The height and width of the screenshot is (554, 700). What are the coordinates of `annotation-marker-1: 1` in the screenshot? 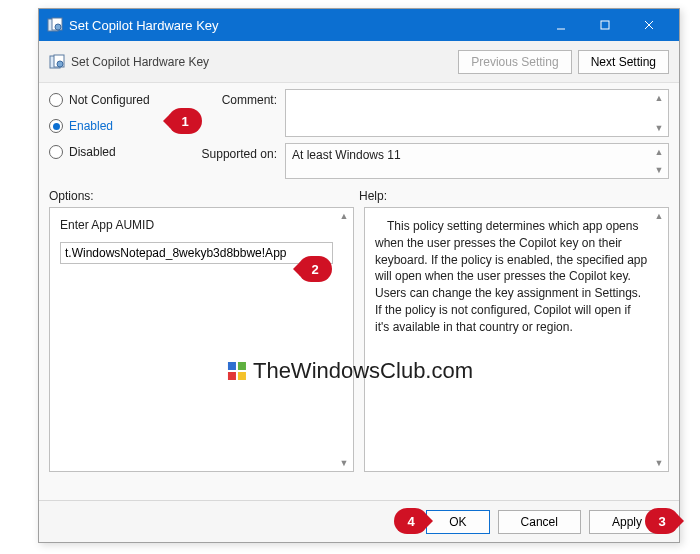 It's located at (185, 121).